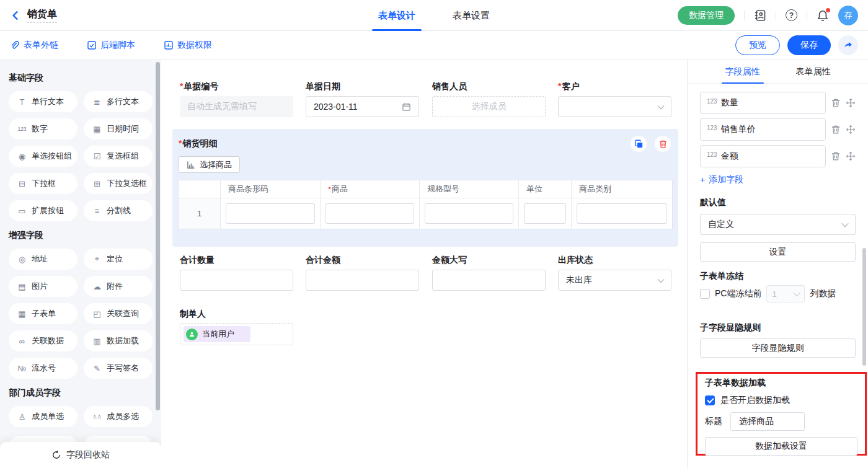  What do you see at coordinates (791, 15) in the screenshot?
I see `help-icon: ?` at bounding box center [791, 15].